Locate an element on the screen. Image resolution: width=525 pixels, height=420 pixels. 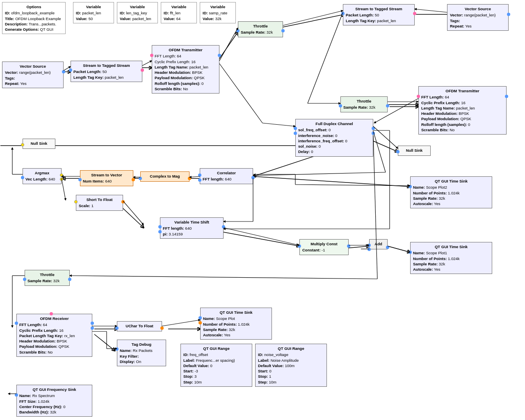
variable-time-shift-title: Variable Time Shift is located at coordinates (192, 222).